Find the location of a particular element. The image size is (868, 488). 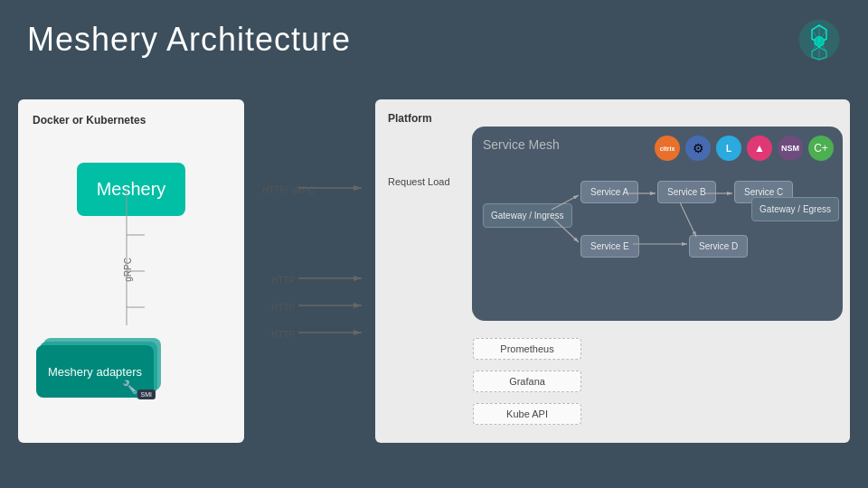

connector-arrows is located at coordinates (307, 271).